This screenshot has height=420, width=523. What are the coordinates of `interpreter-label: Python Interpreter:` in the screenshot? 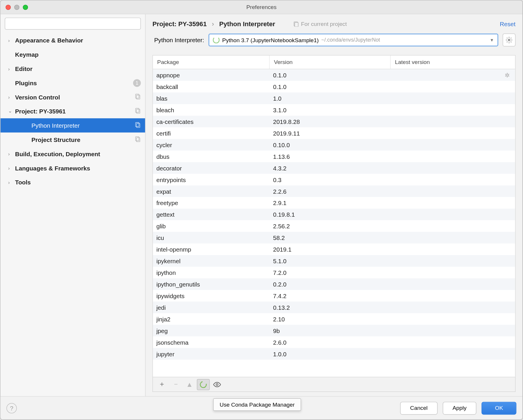 It's located at (179, 40).